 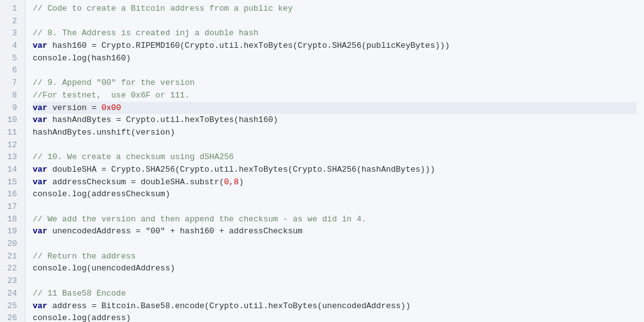 I want to click on token: 0,8, so click(x=231, y=182).